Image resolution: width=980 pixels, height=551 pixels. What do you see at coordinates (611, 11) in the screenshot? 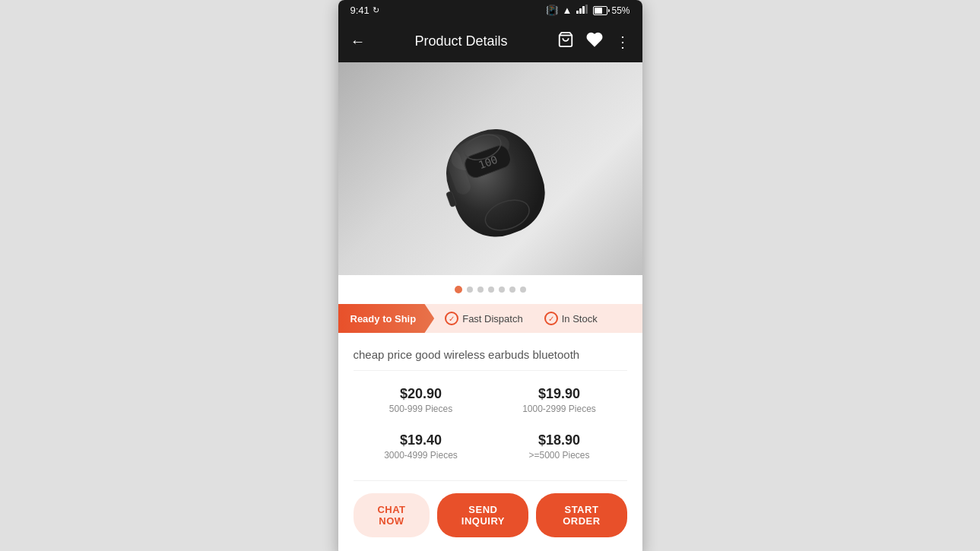
I see `battery-icon: 55%` at bounding box center [611, 11].